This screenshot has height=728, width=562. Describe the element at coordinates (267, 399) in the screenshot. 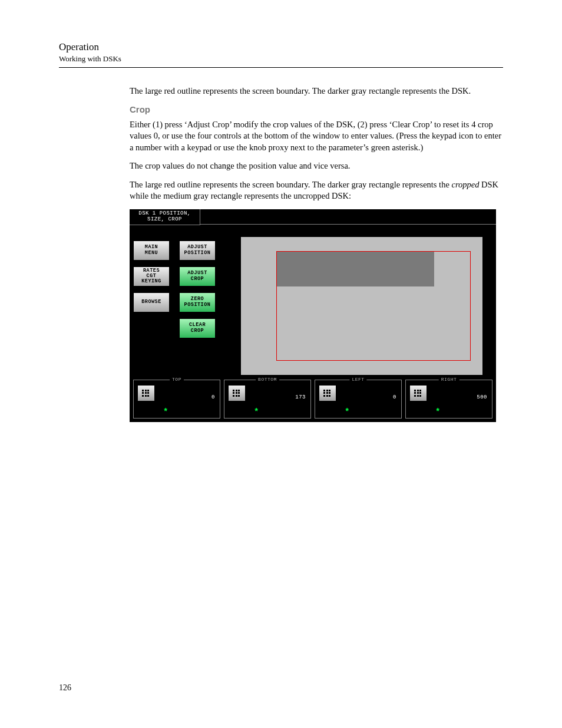

I see `crop-bottom-control: BOTTOM 173 *` at that location.